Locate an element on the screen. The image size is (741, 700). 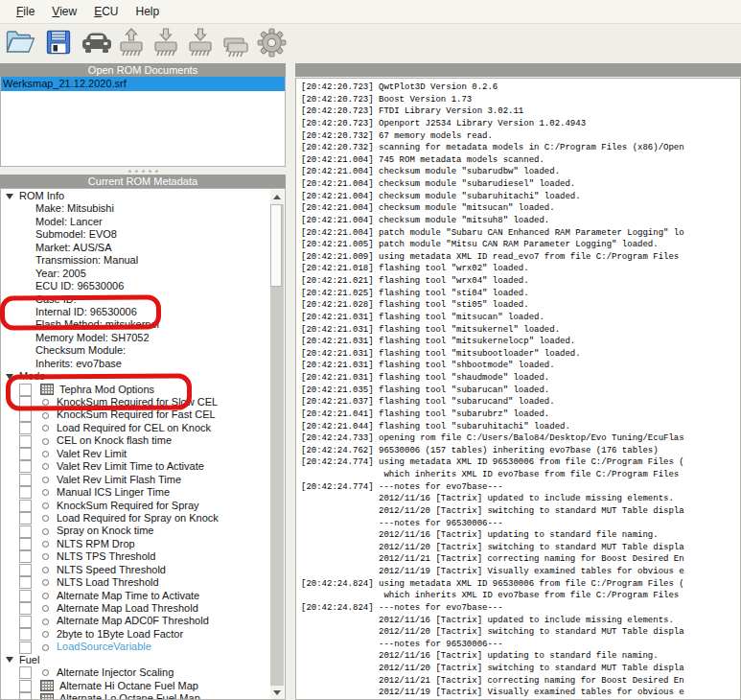
tree-row-2byte-to-1byte-load-factor: 2byte to 1Byte Load Factor is located at coordinates (136, 635).